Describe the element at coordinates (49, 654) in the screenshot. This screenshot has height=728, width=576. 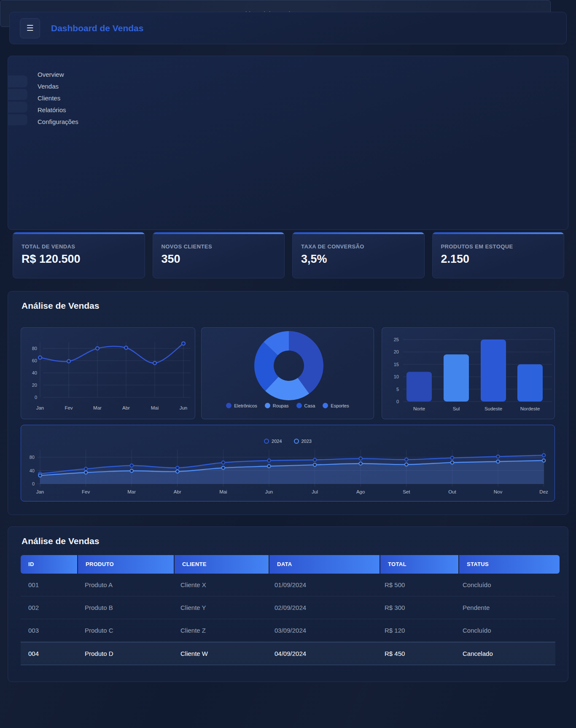
I see `cell-id: 004` at that location.